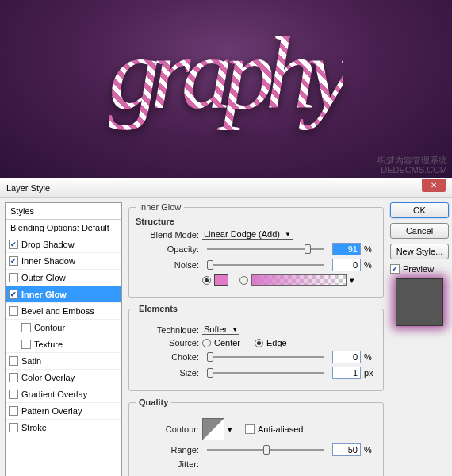 This screenshot has width=452, height=476. What do you see at coordinates (266, 249) in the screenshot?
I see `opacity-slider` at bounding box center [266, 249].